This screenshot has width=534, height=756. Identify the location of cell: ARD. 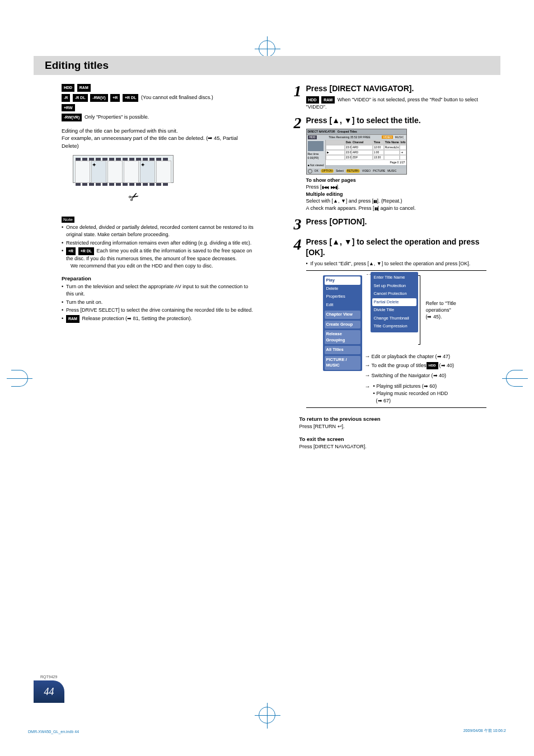
(362, 148).